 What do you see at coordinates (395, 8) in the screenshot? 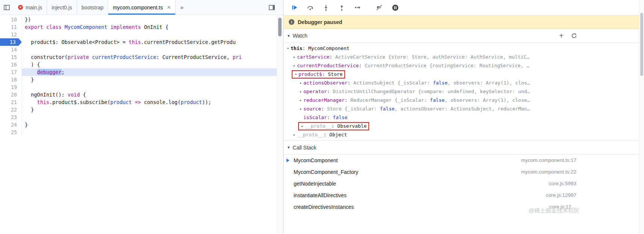
I see `pause-on-exceptions-icon` at bounding box center [395, 8].